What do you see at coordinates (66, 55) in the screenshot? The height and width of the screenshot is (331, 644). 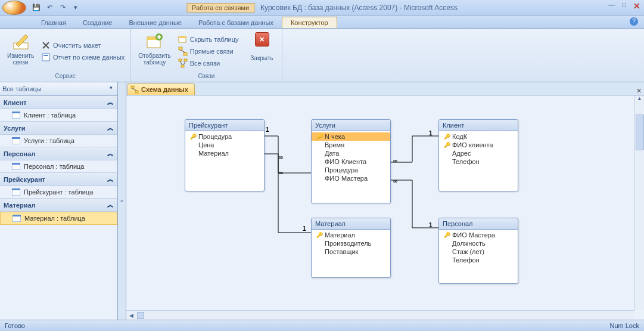 I see `ribbon-group-tools: Изменить связи Очистить макет Отчет по с…` at bounding box center [66, 55].